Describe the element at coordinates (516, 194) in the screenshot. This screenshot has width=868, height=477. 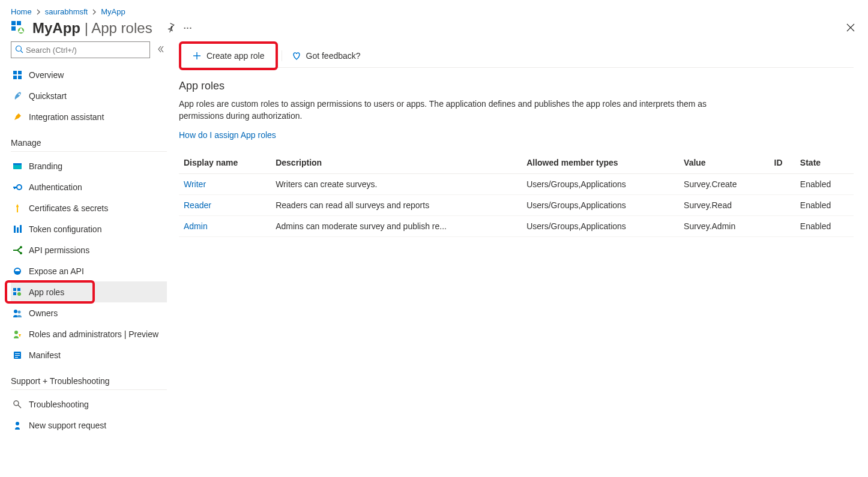
I see `app-roles-table: Display name Description Allowed member …` at that location.